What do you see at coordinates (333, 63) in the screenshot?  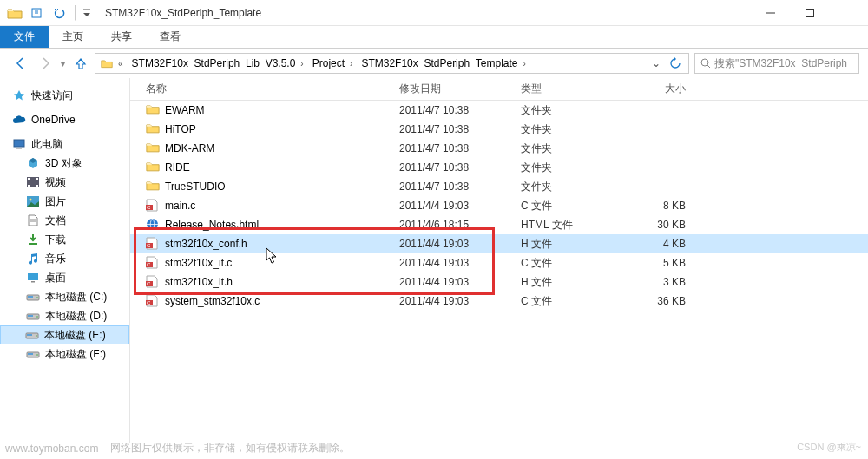 I see `breadcrumb-seg-1: Project›` at bounding box center [333, 63].